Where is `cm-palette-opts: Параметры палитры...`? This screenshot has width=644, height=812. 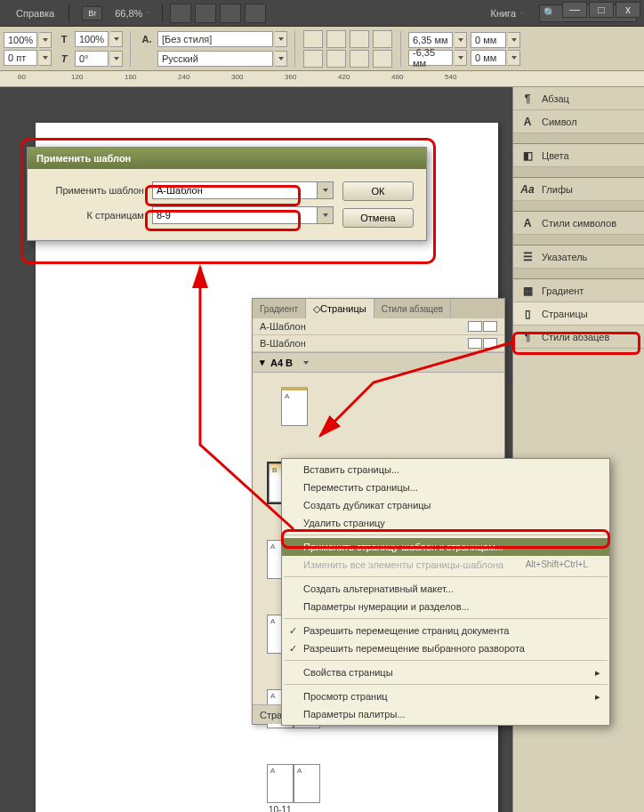
cm-palette-opts: Параметры палитры... is located at coordinates (446, 714).